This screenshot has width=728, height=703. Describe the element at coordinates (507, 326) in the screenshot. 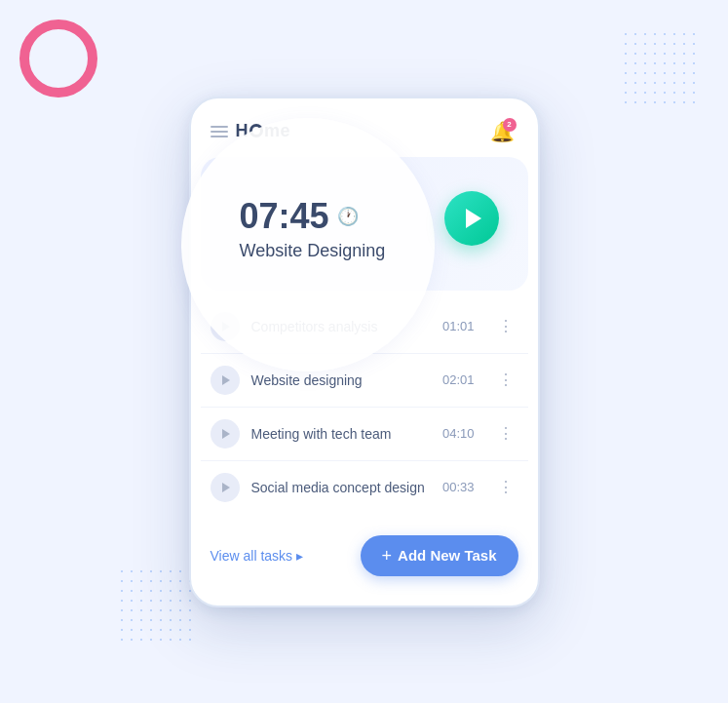

I see `task-menu-button-0: ⋮` at that location.